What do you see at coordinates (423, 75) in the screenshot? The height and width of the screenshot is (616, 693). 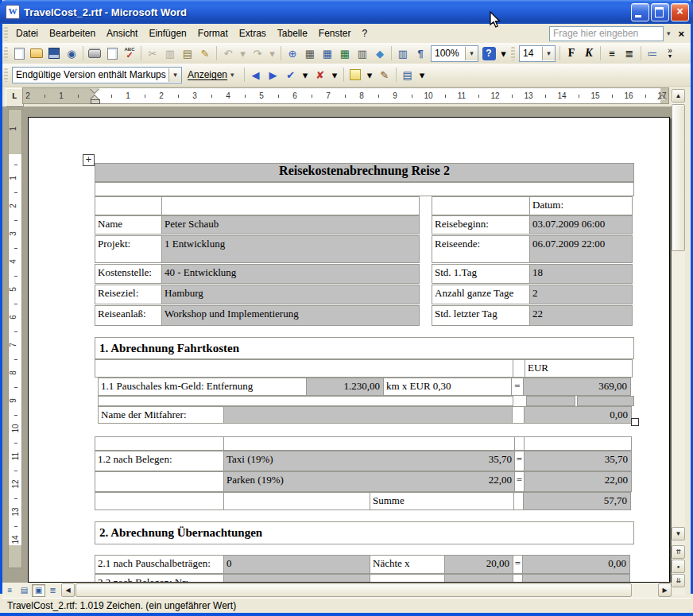 I see `reviewing-pane-dropdown-icon: ▾` at bounding box center [423, 75].